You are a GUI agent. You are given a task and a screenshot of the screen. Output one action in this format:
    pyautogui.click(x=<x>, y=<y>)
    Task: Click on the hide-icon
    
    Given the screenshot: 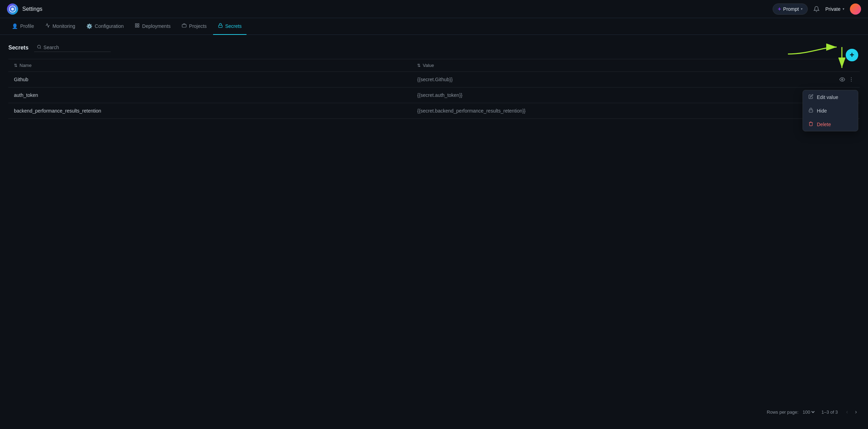 What is the action you would take?
    pyautogui.click(x=811, y=111)
    